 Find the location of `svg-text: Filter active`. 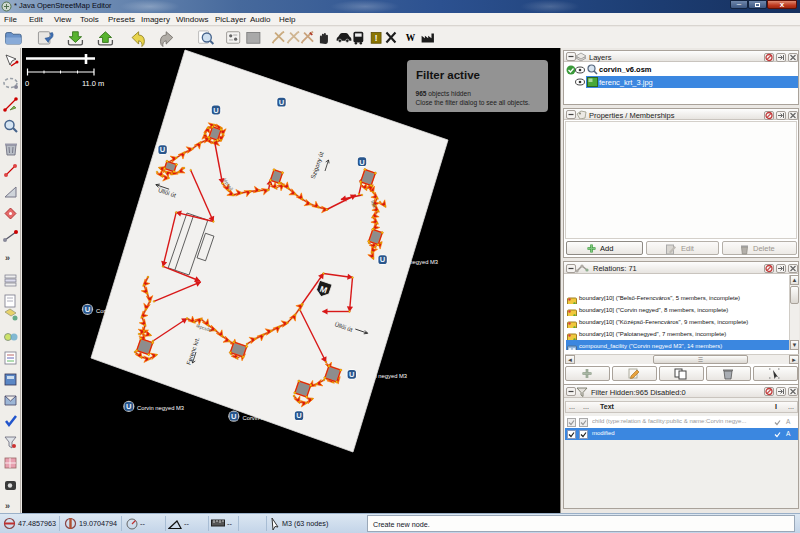

svg-text: Filter active is located at coordinates (448, 75).